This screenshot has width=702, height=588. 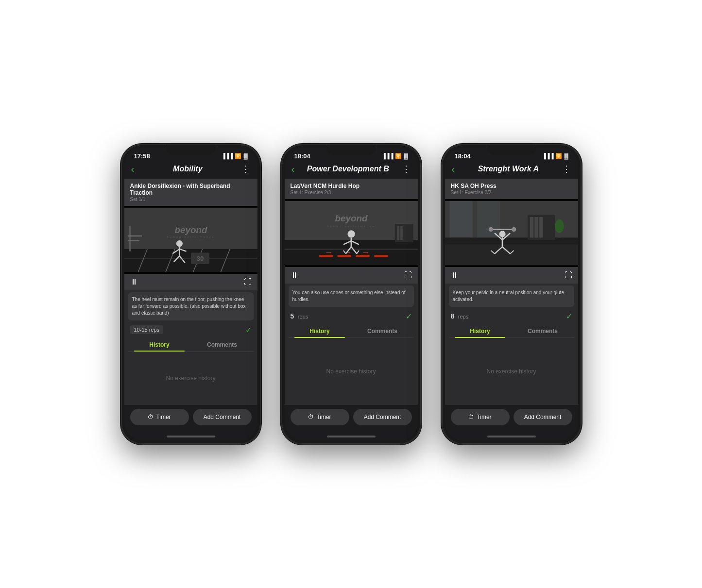 I want to click on back-button-3: ‹, so click(x=454, y=169).